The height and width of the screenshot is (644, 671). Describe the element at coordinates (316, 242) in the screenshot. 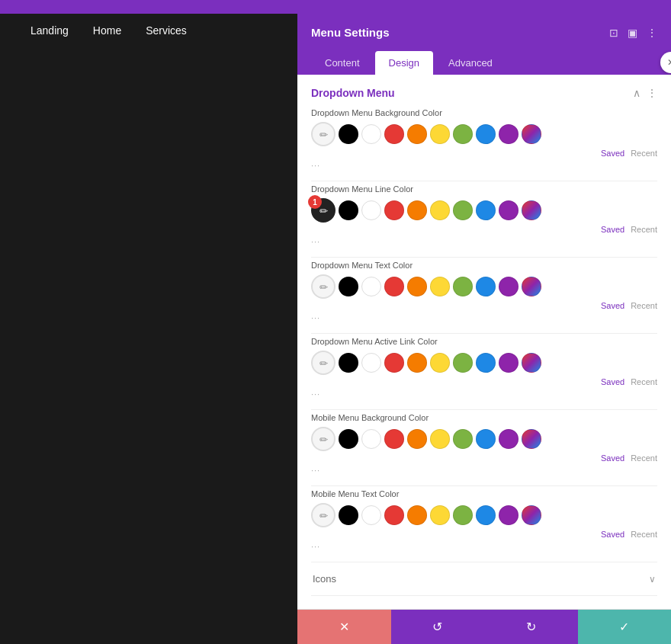

I see `dots-2: ···` at that location.